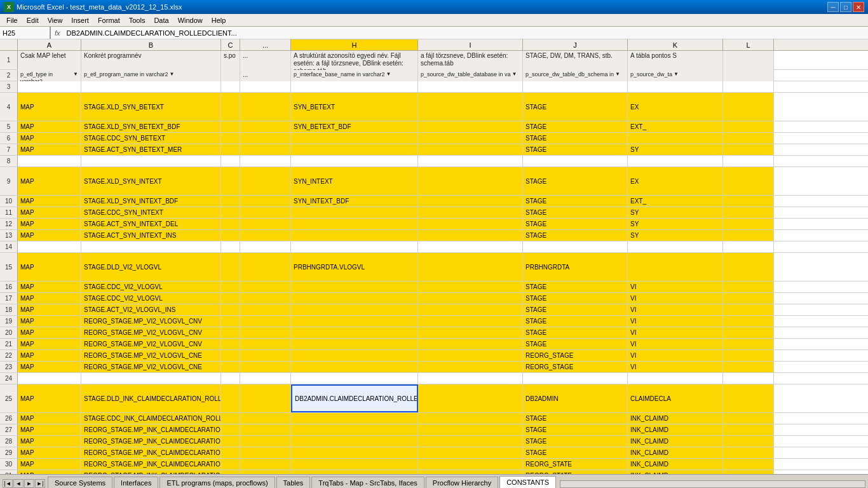 The width and height of the screenshot is (868, 488). Describe the element at coordinates (231, 201) in the screenshot. I see `cell-10C` at that location.